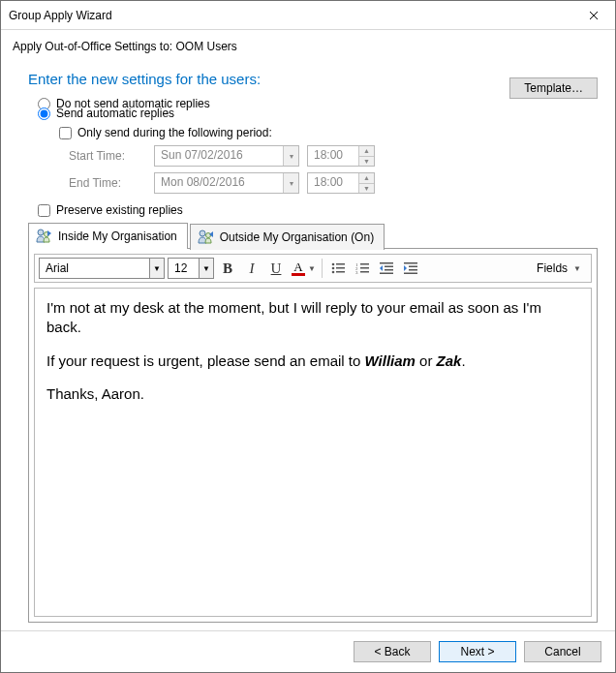 This screenshot has height=673, width=616. I want to click on only-send-period: Only send during the following period:, so click(328, 133).